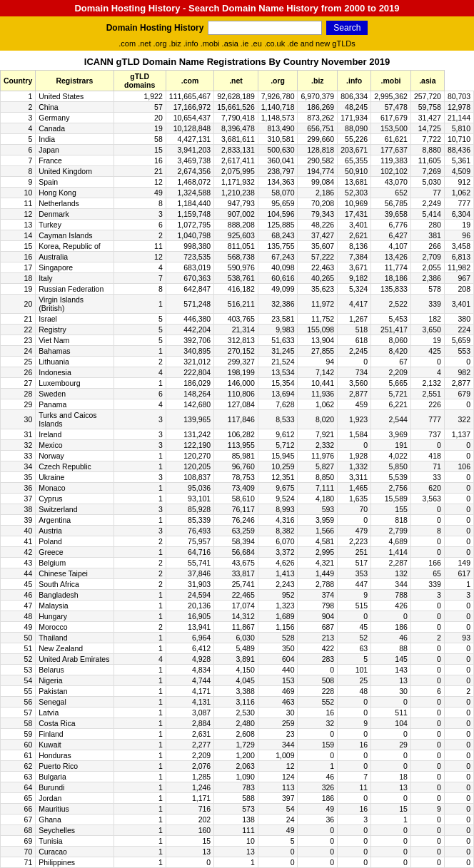 Image resolution: width=474 pixels, height=868 pixels. I want to click on data-cell: 149, so click(458, 563).